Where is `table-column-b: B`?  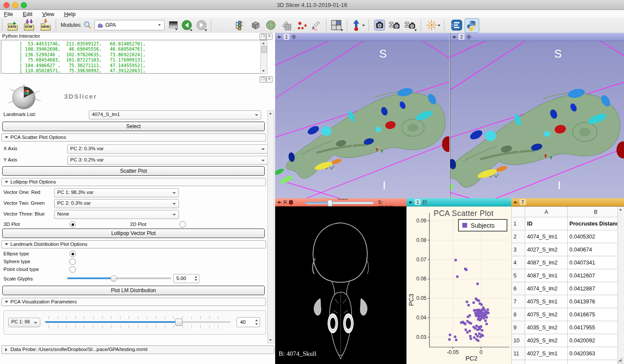
table-column-b: B is located at coordinates (596, 212).